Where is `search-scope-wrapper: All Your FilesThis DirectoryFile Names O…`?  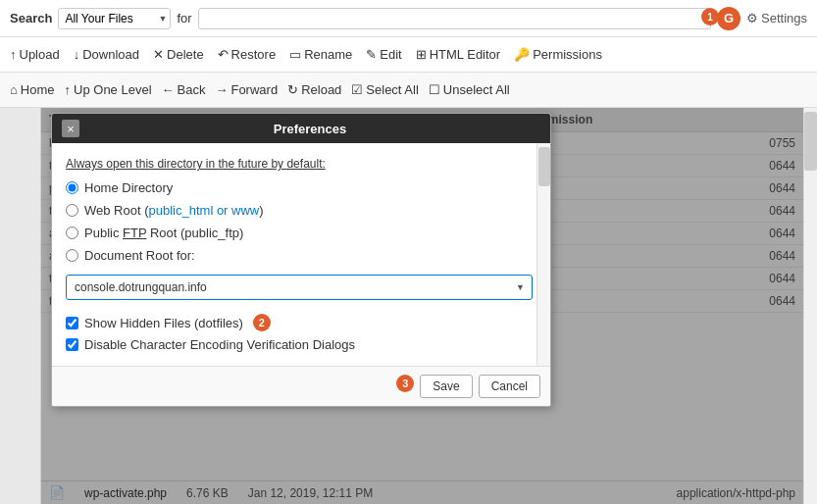
search-scope-wrapper: All Your FilesThis DirectoryFile Names O… is located at coordinates (114, 19).